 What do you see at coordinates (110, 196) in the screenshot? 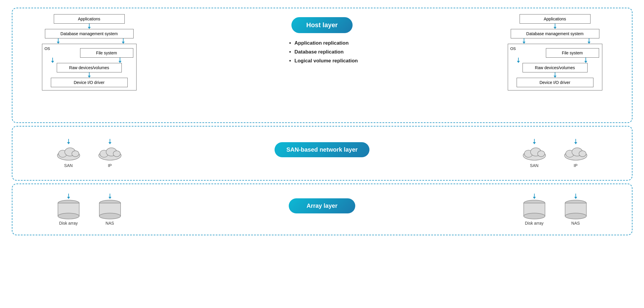
I see `left-to-nas-arrow` at bounding box center [110, 196].